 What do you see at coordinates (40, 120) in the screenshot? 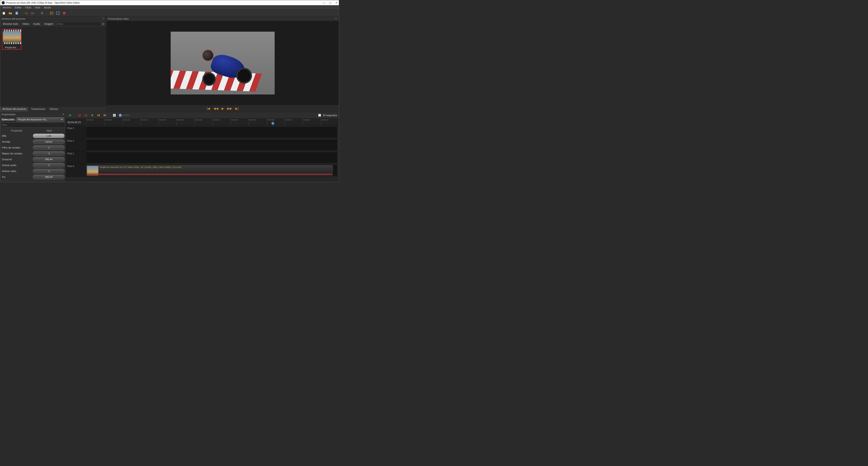
I see `selection-combo: People Are Awesome Vol... ▾` at bounding box center [40, 120].